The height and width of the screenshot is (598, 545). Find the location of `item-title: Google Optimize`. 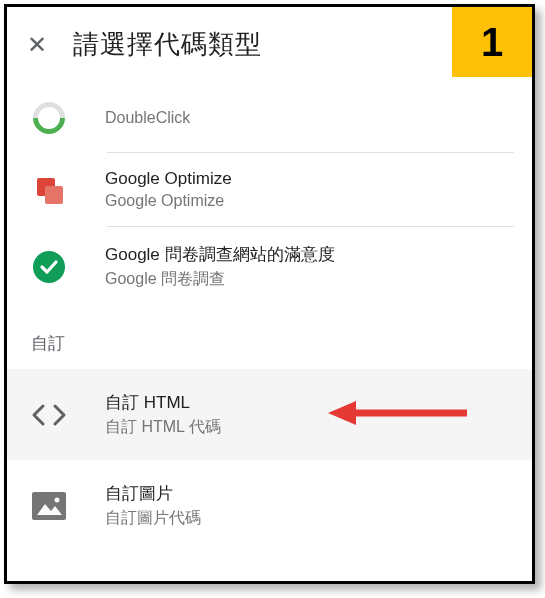

item-title: Google Optimize is located at coordinates (308, 179).